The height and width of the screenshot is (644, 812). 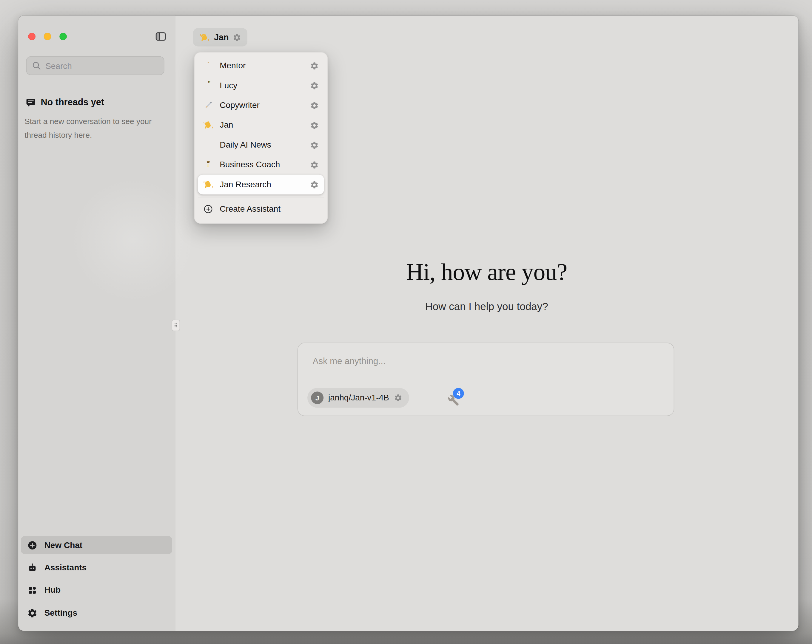 What do you see at coordinates (317, 397) in the screenshot?
I see `model-avatar: J` at bounding box center [317, 397].